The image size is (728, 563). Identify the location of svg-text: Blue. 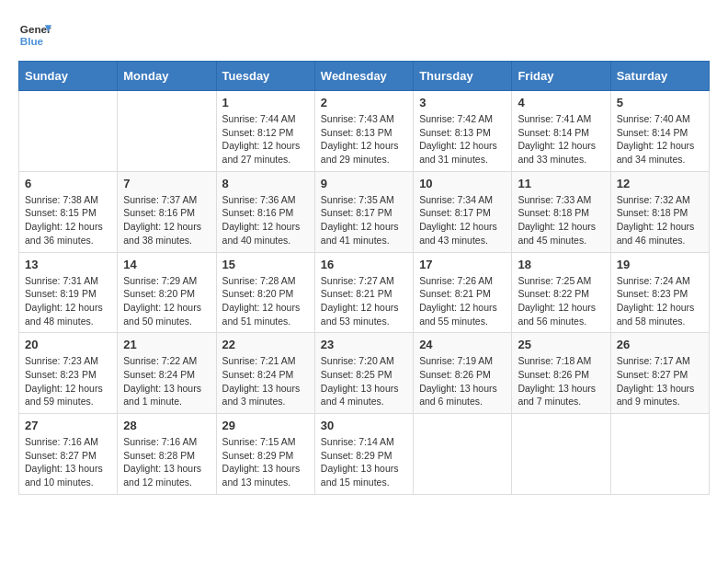
(32, 40).